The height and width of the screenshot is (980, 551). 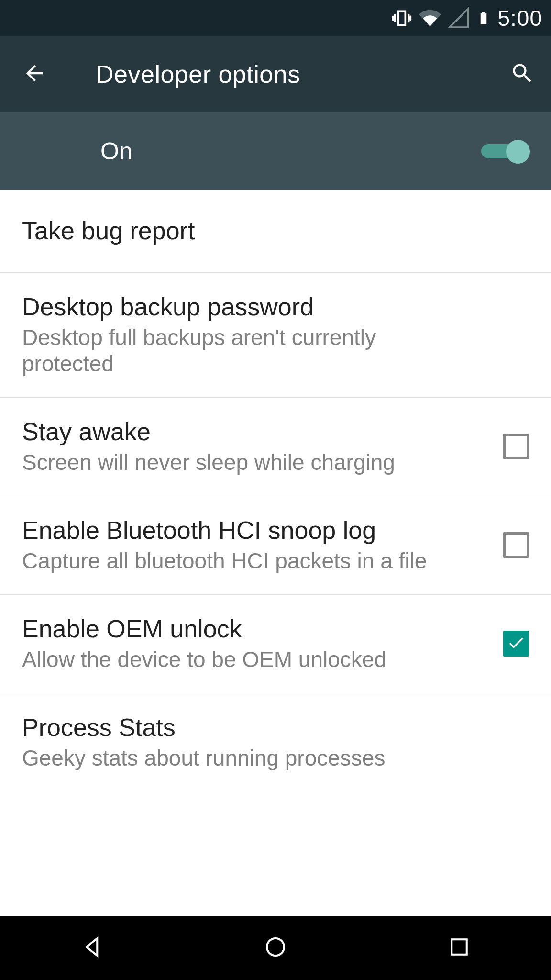 What do you see at coordinates (255, 629) in the screenshot?
I see `item-title: Enable OEM unlock` at bounding box center [255, 629].